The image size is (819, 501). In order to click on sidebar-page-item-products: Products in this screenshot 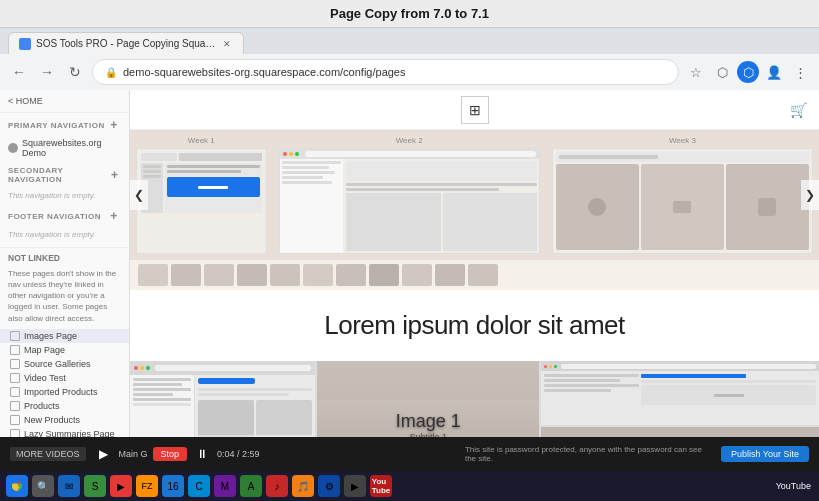, I will do `click(64, 406)`.